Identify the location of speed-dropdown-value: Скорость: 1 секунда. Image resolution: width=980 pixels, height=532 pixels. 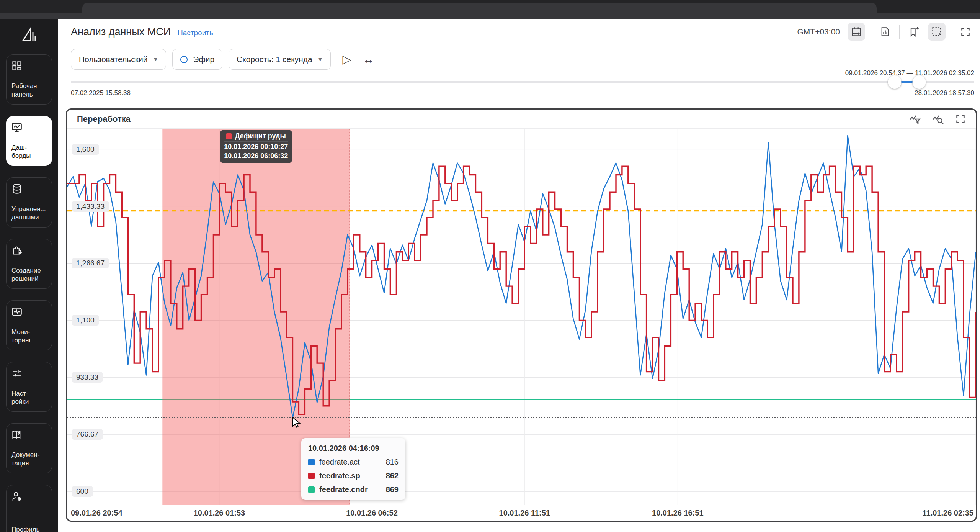
(274, 59).